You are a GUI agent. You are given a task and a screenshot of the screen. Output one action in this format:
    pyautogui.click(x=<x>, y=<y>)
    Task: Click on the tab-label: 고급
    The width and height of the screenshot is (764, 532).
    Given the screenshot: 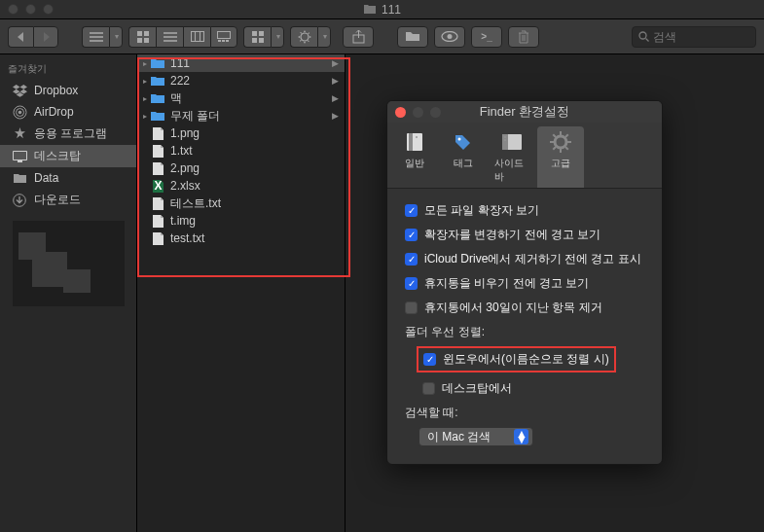 What is the action you would take?
    pyautogui.click(x=561, y=163)
    